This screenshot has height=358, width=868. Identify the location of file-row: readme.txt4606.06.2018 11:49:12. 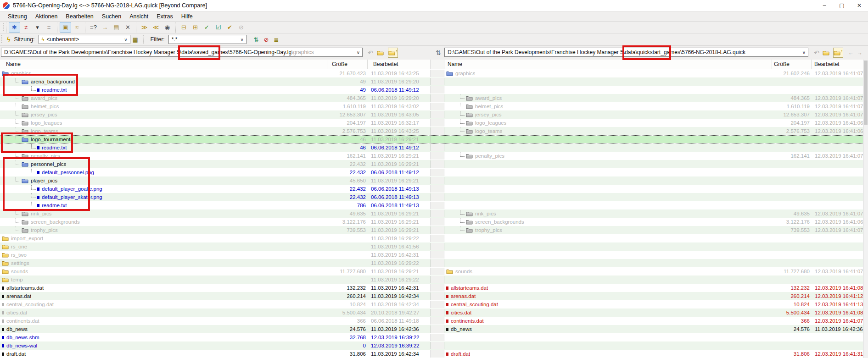
(434, 148).